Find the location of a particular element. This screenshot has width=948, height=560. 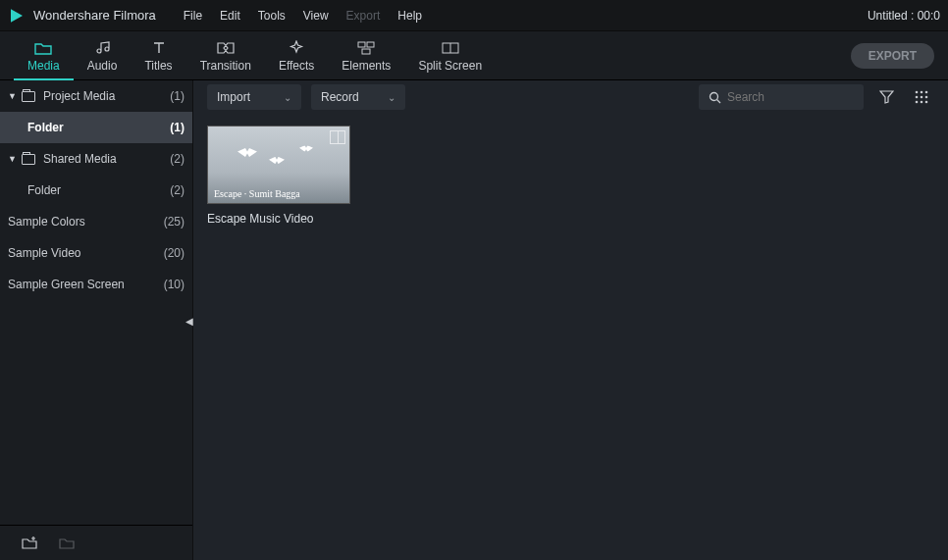

split-icon is located at coordinates (450, 48).